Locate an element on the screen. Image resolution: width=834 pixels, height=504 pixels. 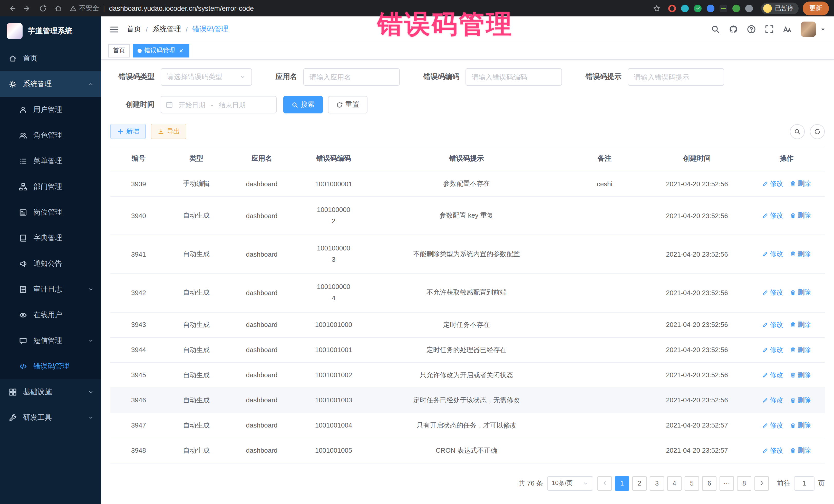
help-icon is located at coordinates (751, 29).